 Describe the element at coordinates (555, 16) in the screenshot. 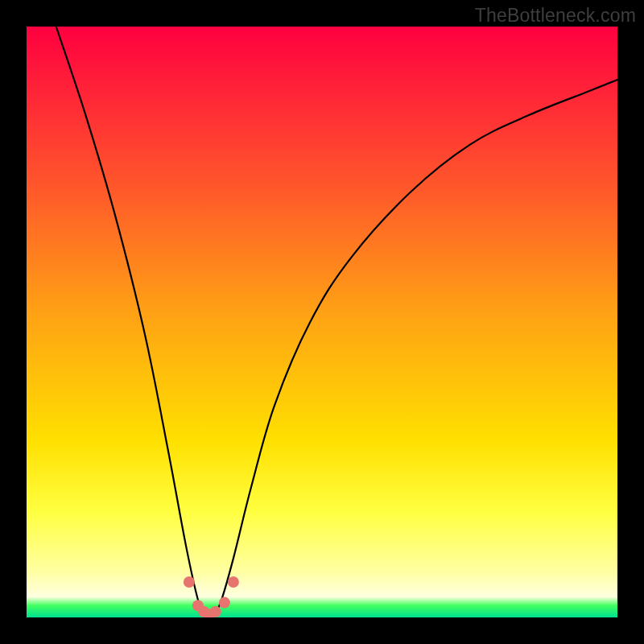

I see `watermark-text: TheBottleneck.com` at that location.